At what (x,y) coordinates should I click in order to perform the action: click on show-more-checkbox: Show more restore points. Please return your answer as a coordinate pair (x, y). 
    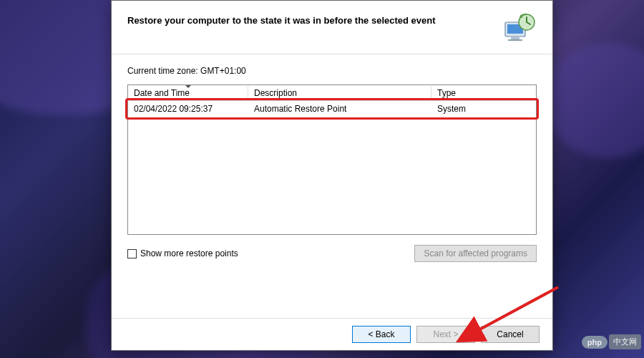
    Looking at the image, I should click on (183, 253).